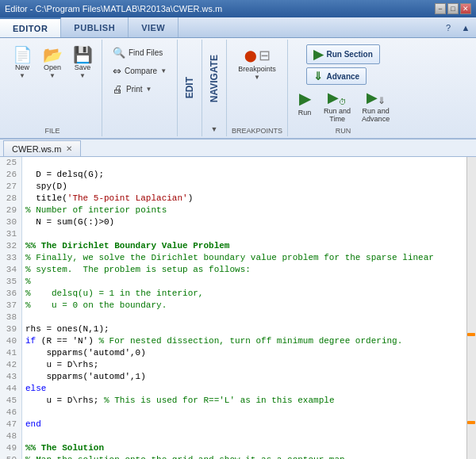 The width and height of the screenshot is (476, 459). Describe the element at coordinates (190, 88) in the screenshot. I see `toolbar-edit-group: EDIT` at that location.